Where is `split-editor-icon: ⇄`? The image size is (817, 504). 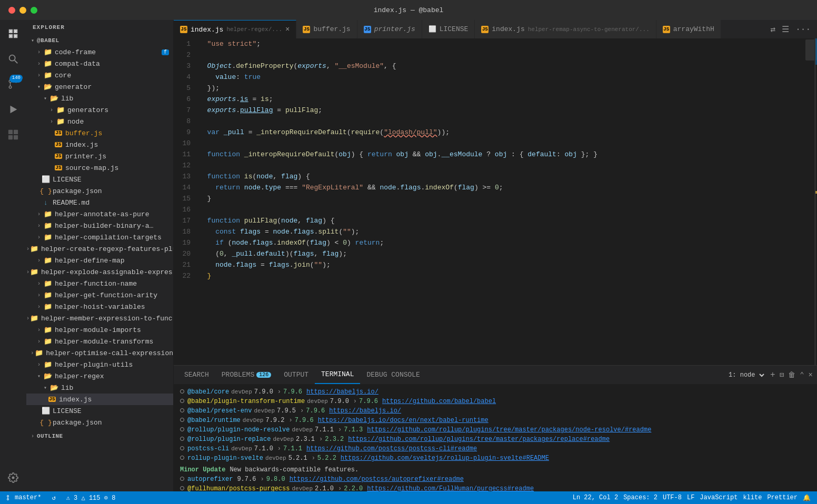
split-editor-icon: ⇄ is located at coordinates (773, 29).